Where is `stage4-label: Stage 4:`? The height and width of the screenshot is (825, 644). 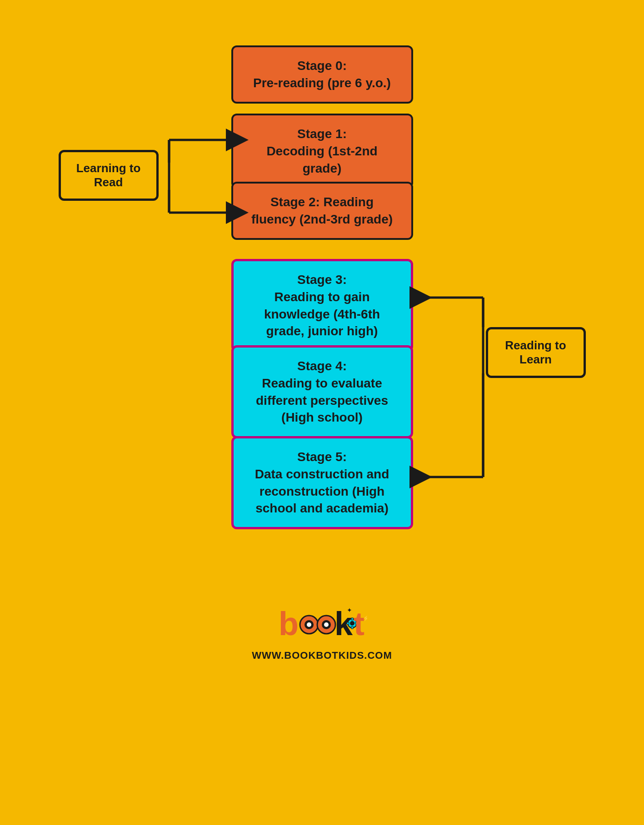
stage4-label: Stage 4: is located at coordinates (322, 366).